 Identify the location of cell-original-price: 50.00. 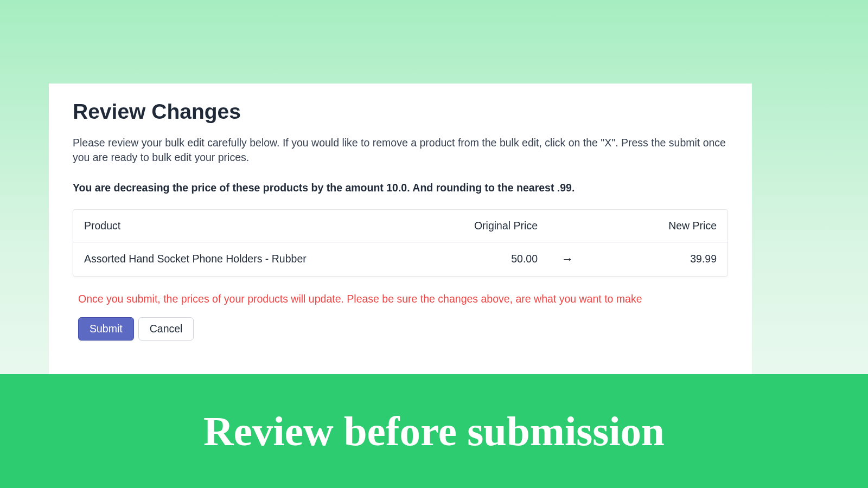
(478, 259).